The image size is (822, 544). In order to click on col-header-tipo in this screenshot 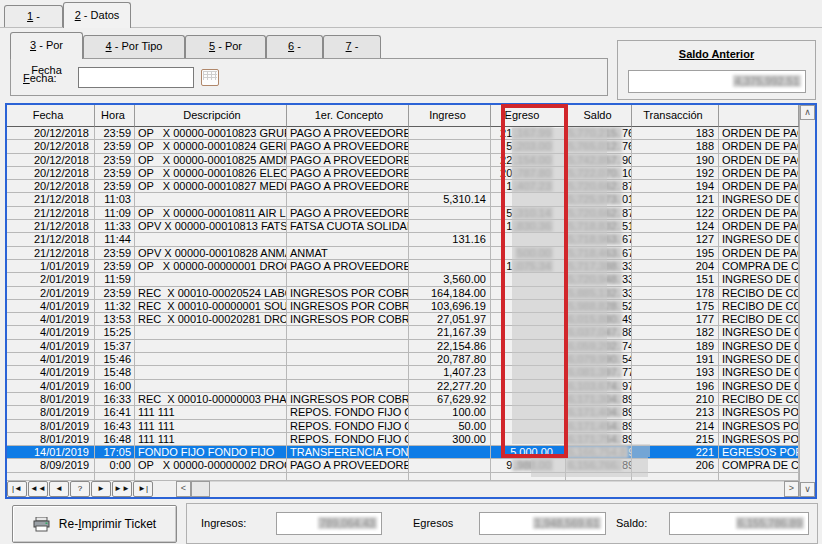, I will do `click(759, 116)`.